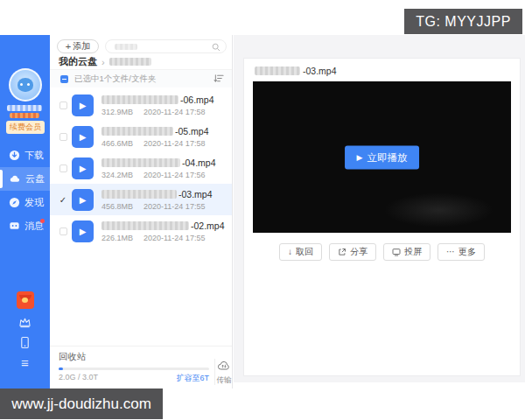 Image resolution: width=525 pixels, height=420 pixels. What do you see at coordinates (63, 200) in the screenshot?
I see `row-checkbox: ✓` at bounding box center [63, 200].